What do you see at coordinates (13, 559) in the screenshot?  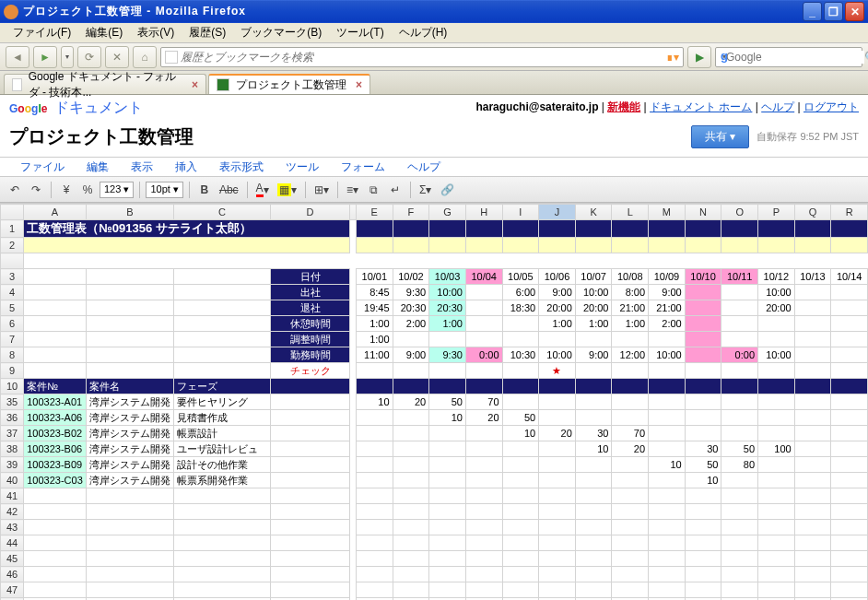 I see `row-header-45: 45` at bounding box center [13, 559].